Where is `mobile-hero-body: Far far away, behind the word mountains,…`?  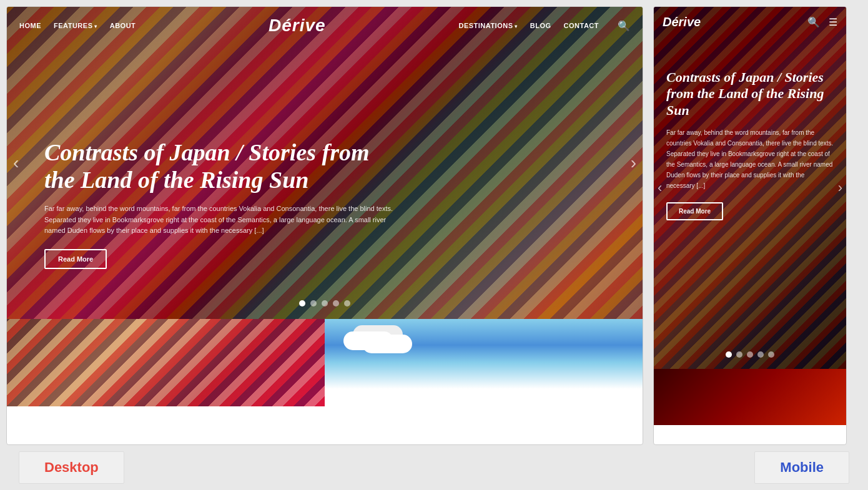
mobile-hero-body: Far far away, behind the word mountains,… is located at coordinates (750, 159).